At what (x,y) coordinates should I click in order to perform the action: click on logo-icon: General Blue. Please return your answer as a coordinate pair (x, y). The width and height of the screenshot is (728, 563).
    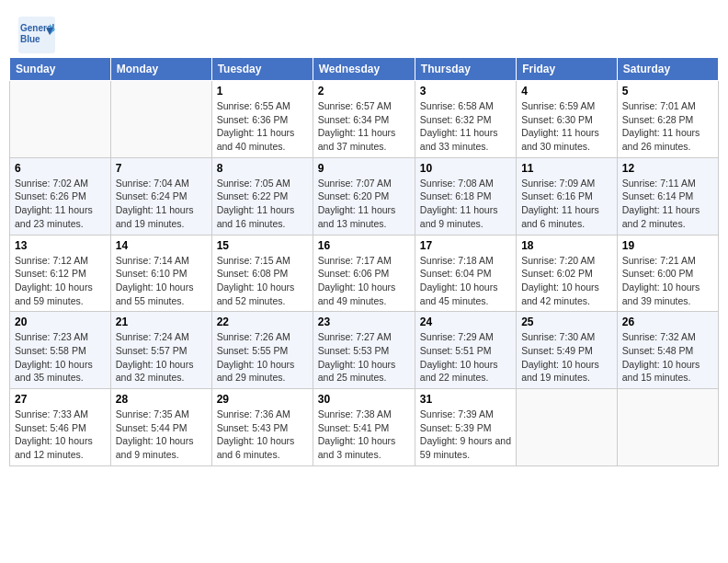
    Looking at the image, I should click on (35, 33).